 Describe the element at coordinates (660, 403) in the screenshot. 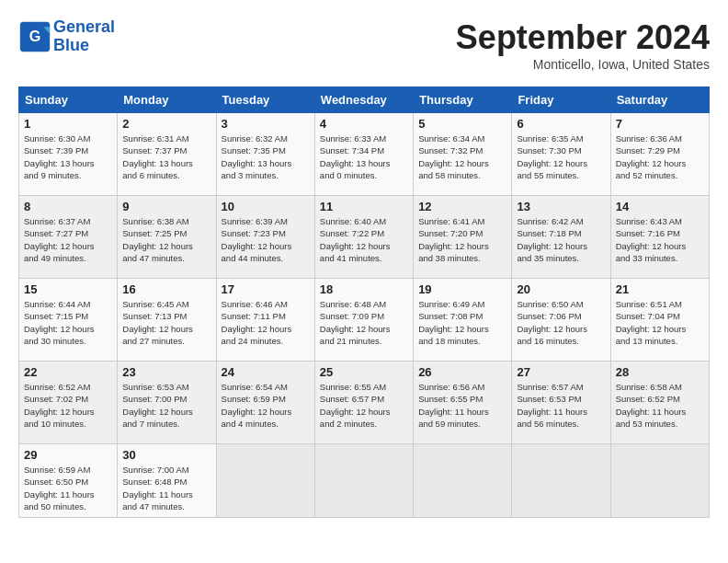

I see `calendar-cell: 28Sunrise: 6:58 AM Sunset: 6:52 PM Dayli…` at that location.